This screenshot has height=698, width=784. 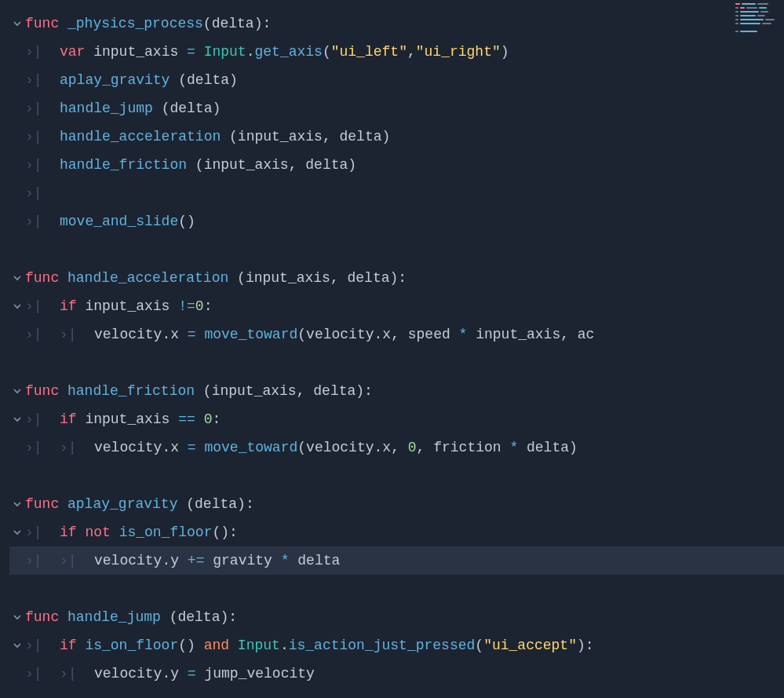 I want to click on code-line: func handle_jump (delta):, so click(x=397, y=617).